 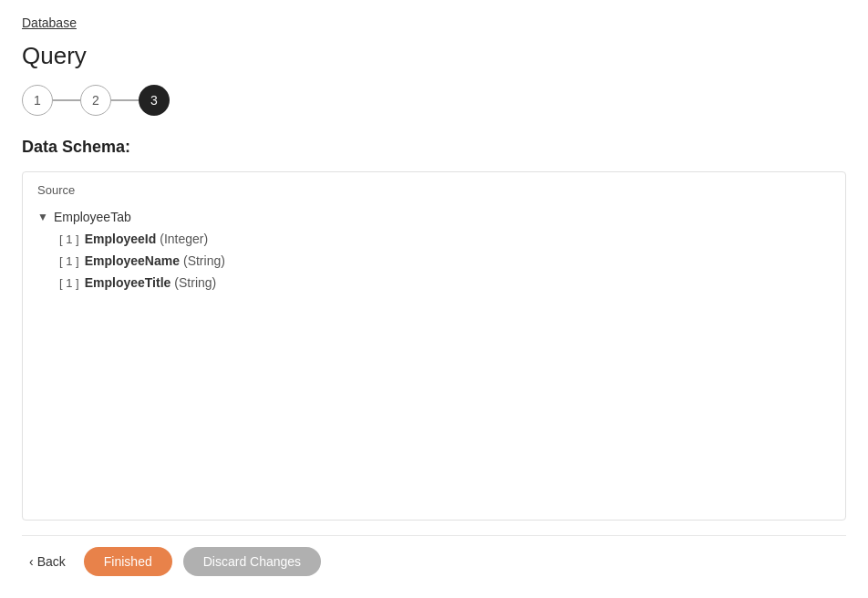 I want to click on chevron-down-icon: ▼, so click(x=43, y=217).